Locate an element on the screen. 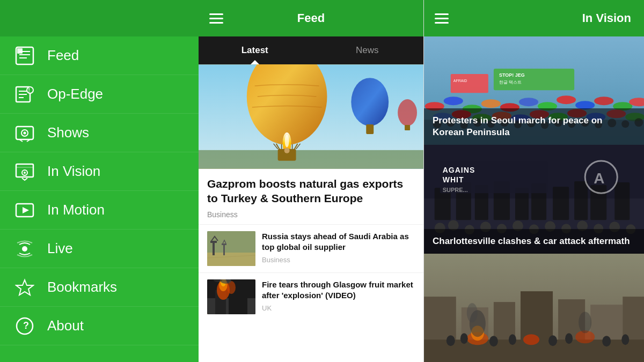 The width and height of the screenshot is (644, 362). feed-header-title: Feed is located at coordinates (311, 18).